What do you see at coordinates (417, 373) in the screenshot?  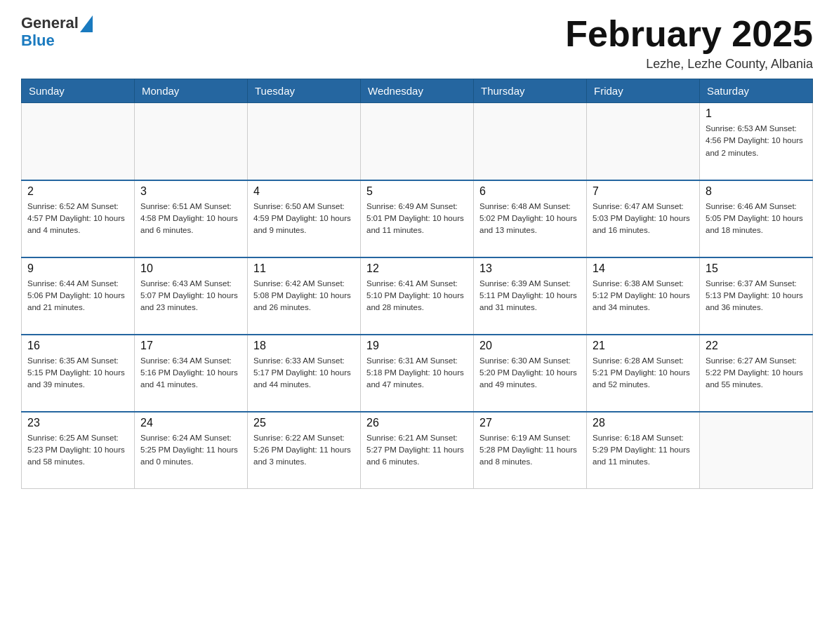 I see `table-row: 19Sunrise: 6:31 AM Sunset: 5:18 PM Dayli…` at bounding box center [417, 373].